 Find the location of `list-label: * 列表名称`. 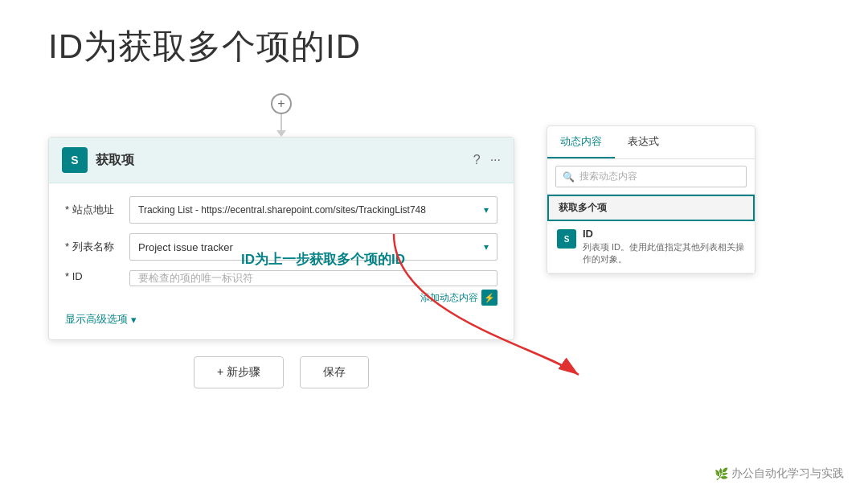

list-label: * 列表名称 is located at coordinates (93, 247).